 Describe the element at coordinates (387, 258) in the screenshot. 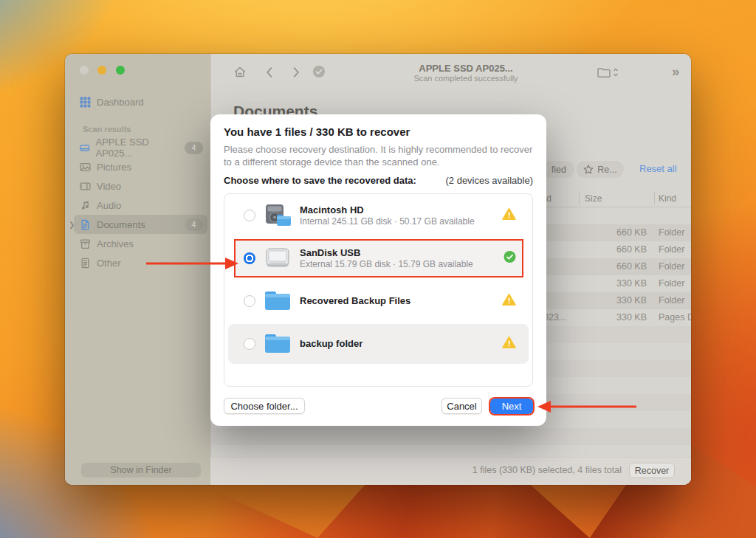

I see `destination-text: SanDisk USB External 15.79 GB disk · 15.…` at that location.